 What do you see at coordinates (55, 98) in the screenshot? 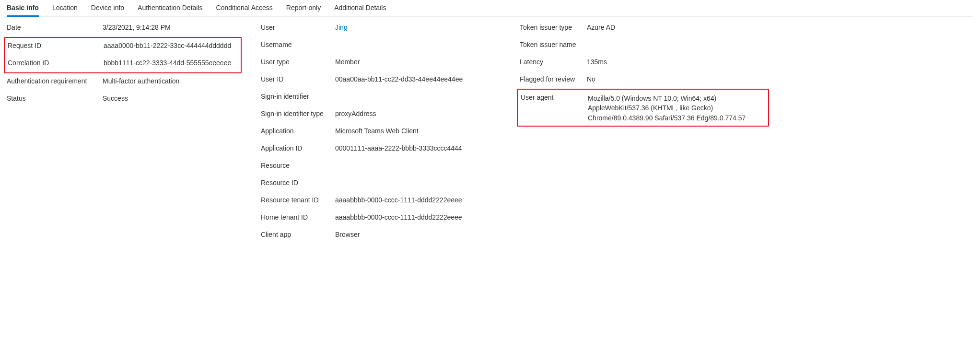
I see `label-status: Status` at bounding box center [55, 98].